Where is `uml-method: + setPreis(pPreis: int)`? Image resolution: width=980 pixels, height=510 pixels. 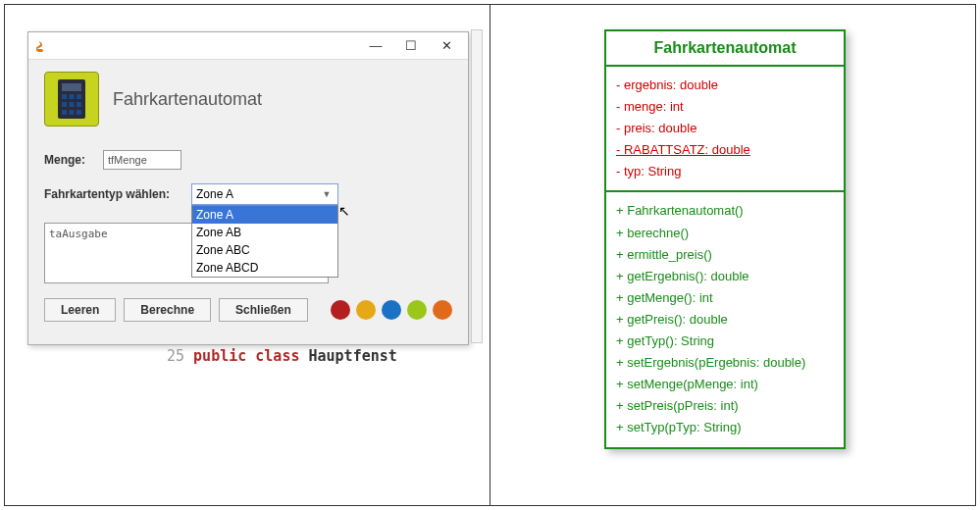
uml-method: + setPreis(pPreis: int) is located at coordinates (725, 406).